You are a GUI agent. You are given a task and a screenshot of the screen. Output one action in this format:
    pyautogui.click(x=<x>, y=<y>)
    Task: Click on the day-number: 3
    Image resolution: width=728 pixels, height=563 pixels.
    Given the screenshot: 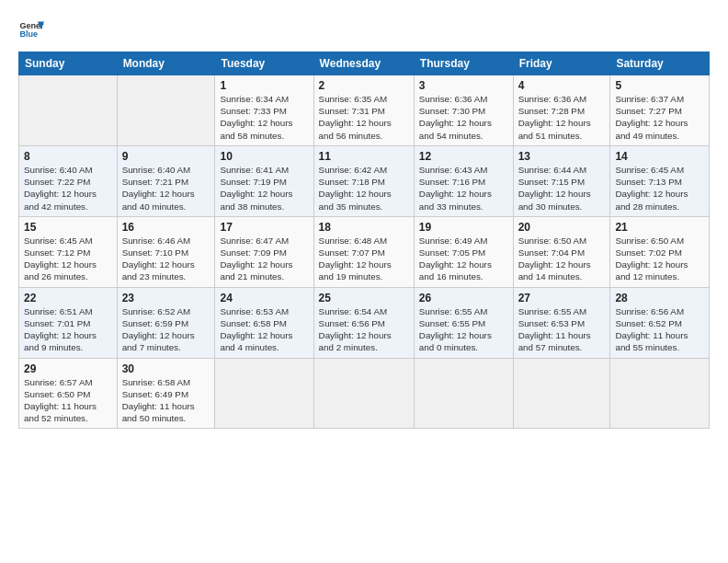 What is the action you would take?
    pyautogui.click(x=463, y=86)
    